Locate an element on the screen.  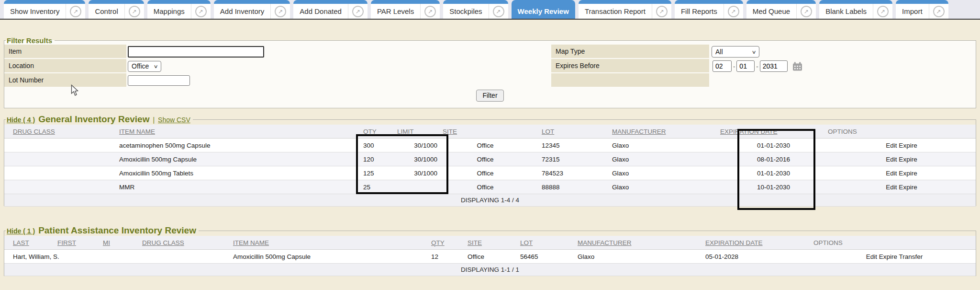
cell-qty: 125 is located at coordinates (376, 174).